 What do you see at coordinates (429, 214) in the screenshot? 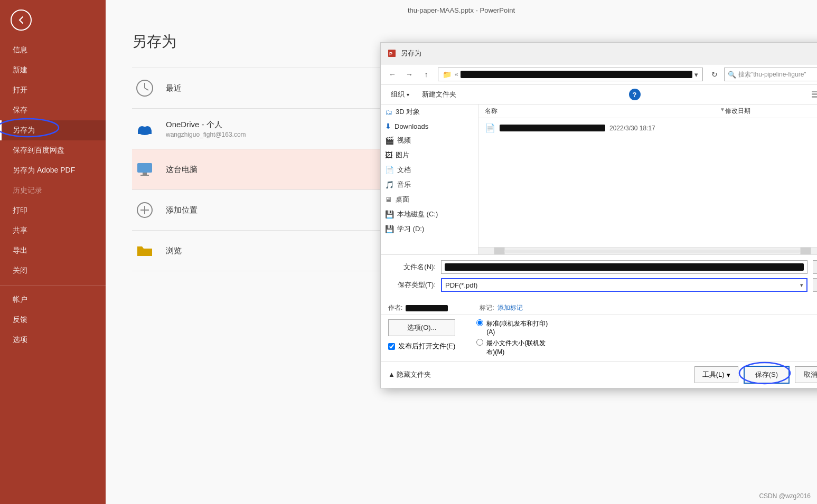
I see `tree-item-localdisk: 💾 本地磁盘 (C:)` at bounding box center [429, 214].